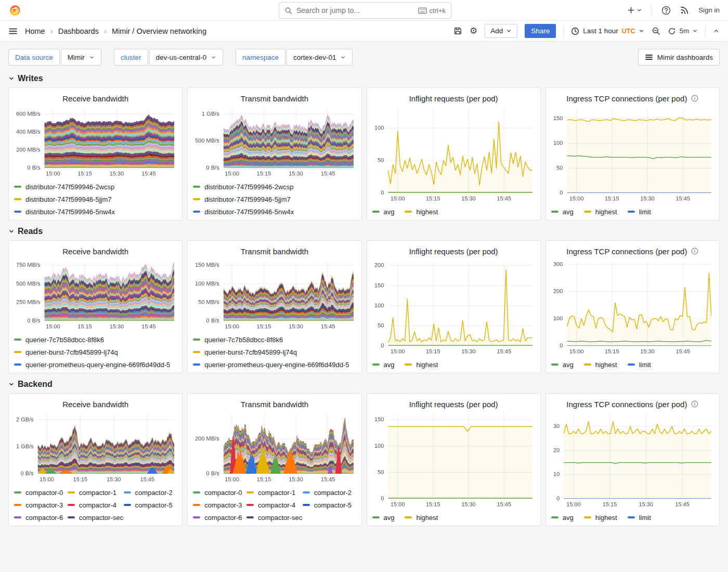  I want to click on zoom-out-button, so click(656, 31).